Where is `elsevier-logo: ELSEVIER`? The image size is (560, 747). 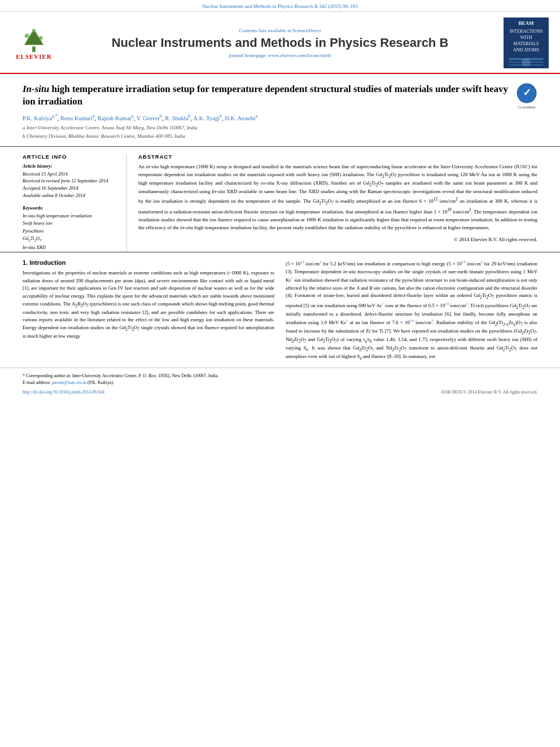
elsevier-logo: ELSEVIER is located at coordinates (34, 43).